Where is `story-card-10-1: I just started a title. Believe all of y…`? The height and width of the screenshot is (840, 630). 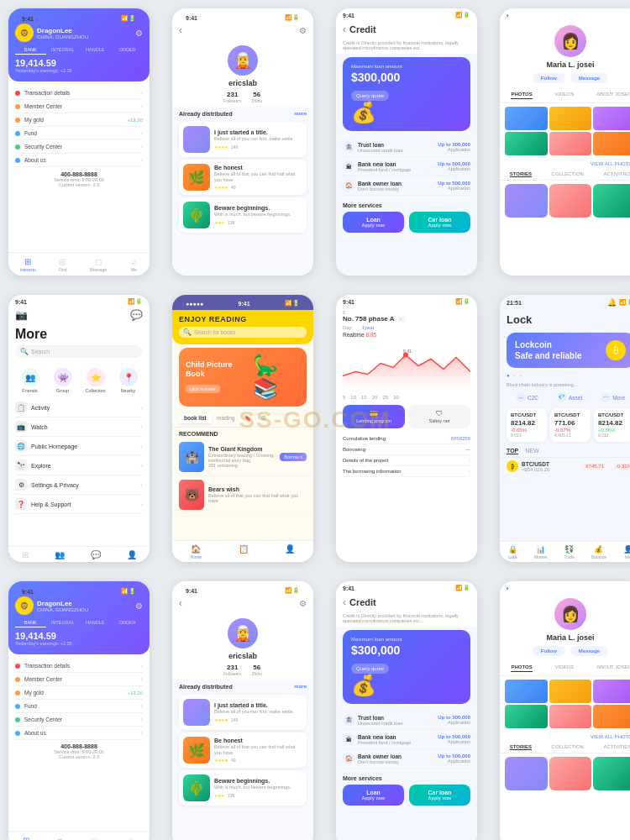
story-card-10-1: I just started a title. Believe all of y… is located at coordinates (243, 712).